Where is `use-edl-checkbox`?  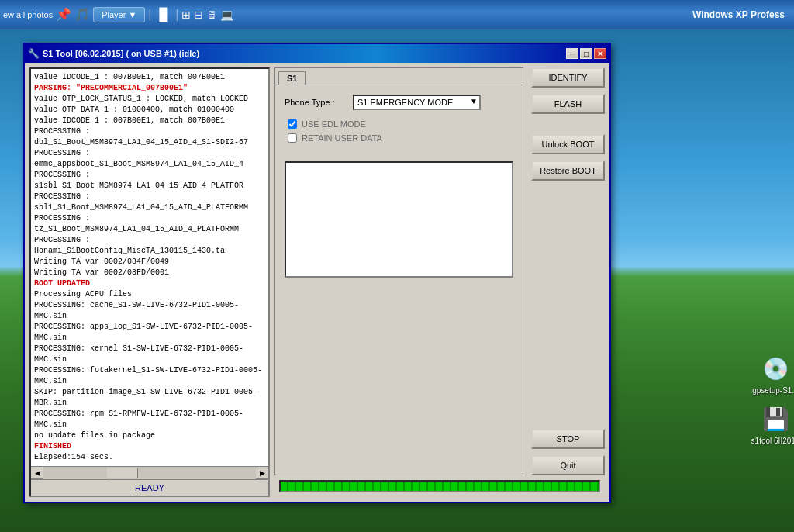
use-edl-checkbox is located at coordinates (292, 124).